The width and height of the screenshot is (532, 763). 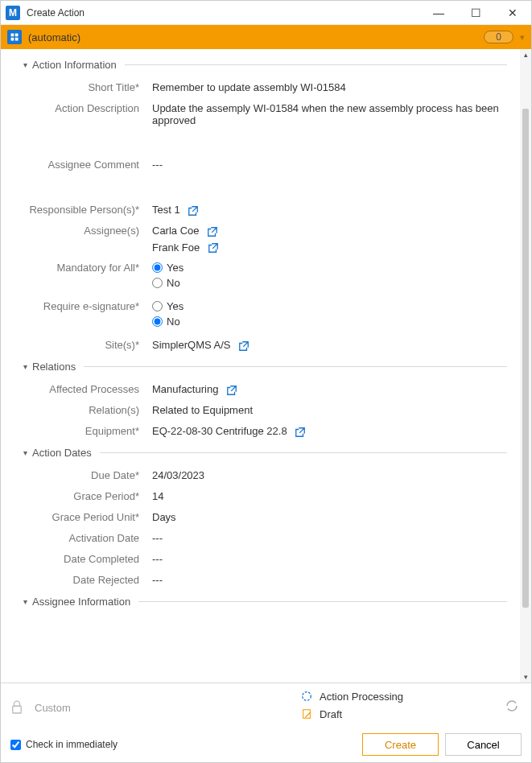 What do you see at coordinates (83, 209) in the screenshot?
I see `responsible-label: Responsible Person(s)*` at bounding box center [83, 209].